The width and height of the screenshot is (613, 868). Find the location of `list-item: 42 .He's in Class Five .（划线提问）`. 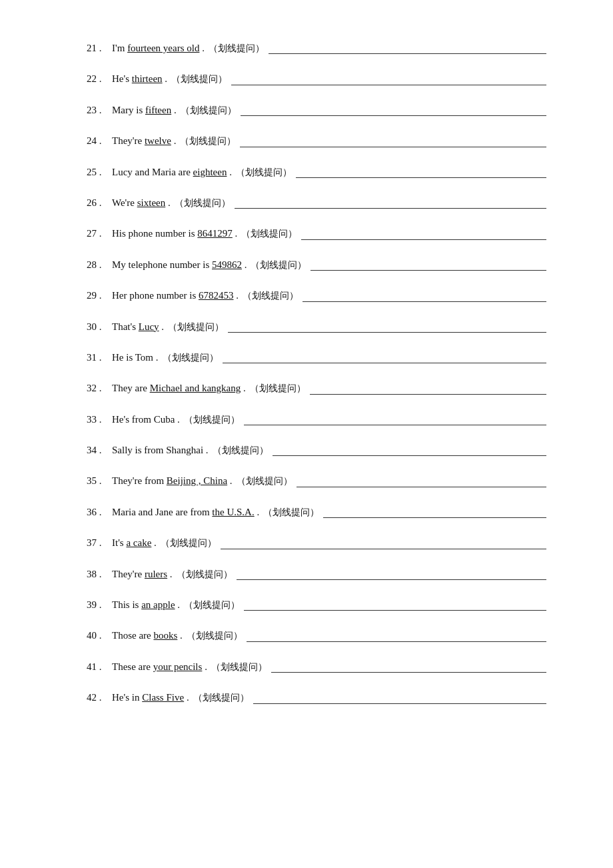

list-item: 42 .He's in Class Five .（划线提问） is located at coordinates (316, 697).